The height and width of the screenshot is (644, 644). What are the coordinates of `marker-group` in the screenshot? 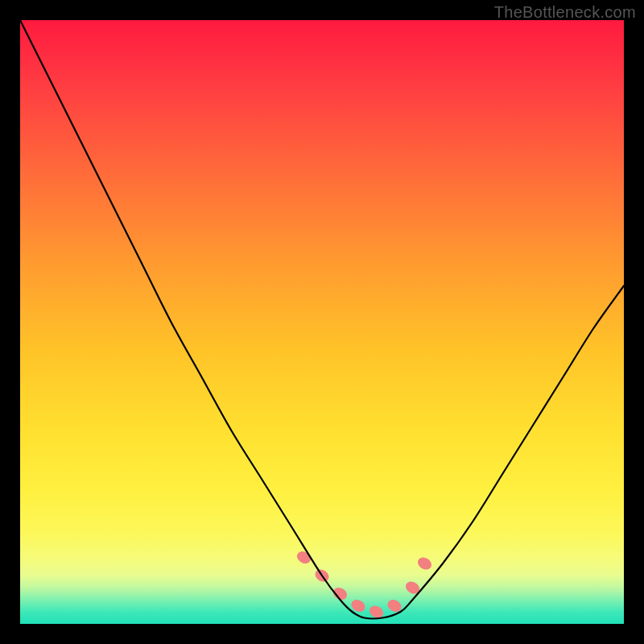 It's located at (364, 584).